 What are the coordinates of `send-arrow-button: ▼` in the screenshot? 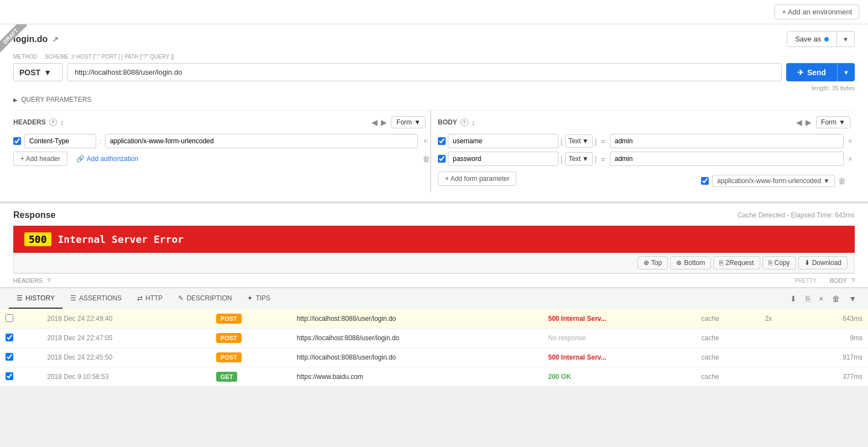 It's located at (846, 72).